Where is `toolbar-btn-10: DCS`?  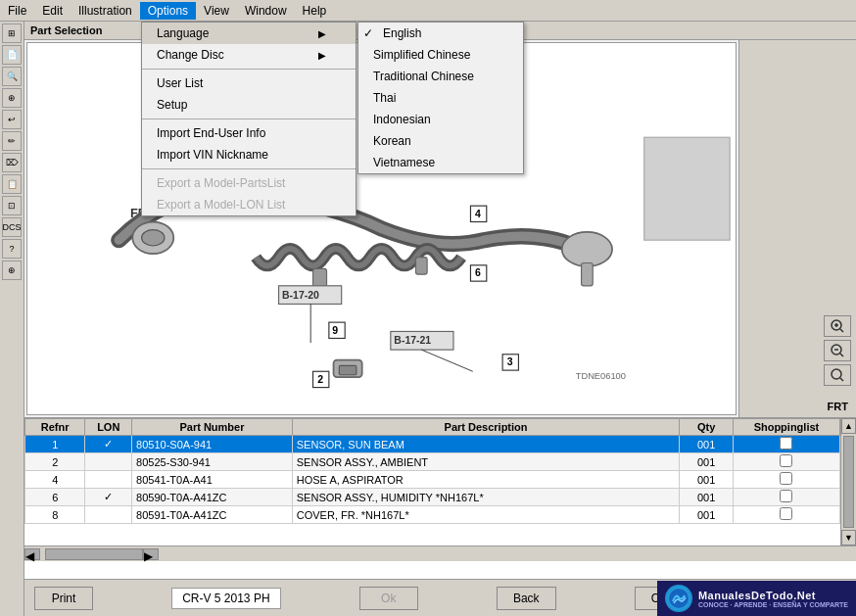 toolbar-btn-10: DCS is located at coordinates (12, 227).